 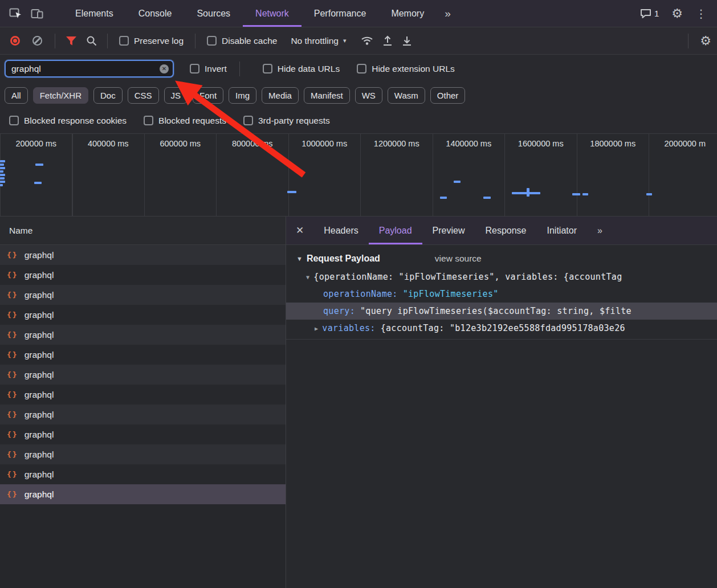 What do you see at coordinates (367, 41) in the screenshot?
I see `network-conditions-icon` at bounding box center [367, 41].